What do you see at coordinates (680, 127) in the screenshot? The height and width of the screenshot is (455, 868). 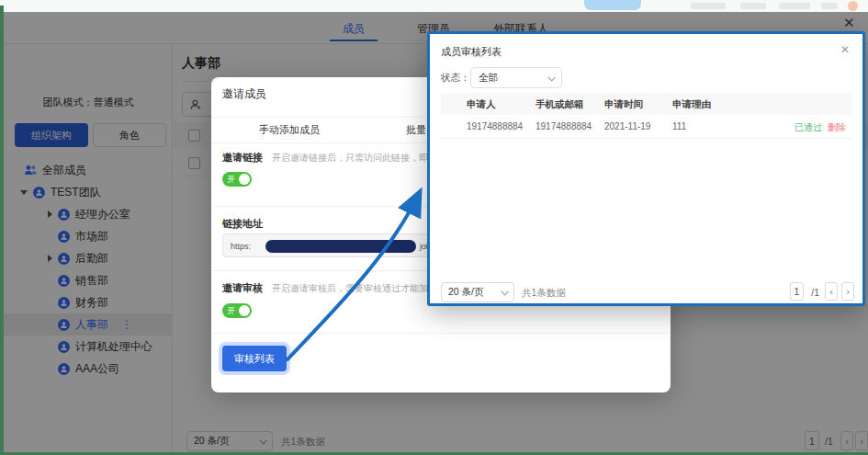 I see `cell-apply-reason: 111` at bounding box center [680, 127].